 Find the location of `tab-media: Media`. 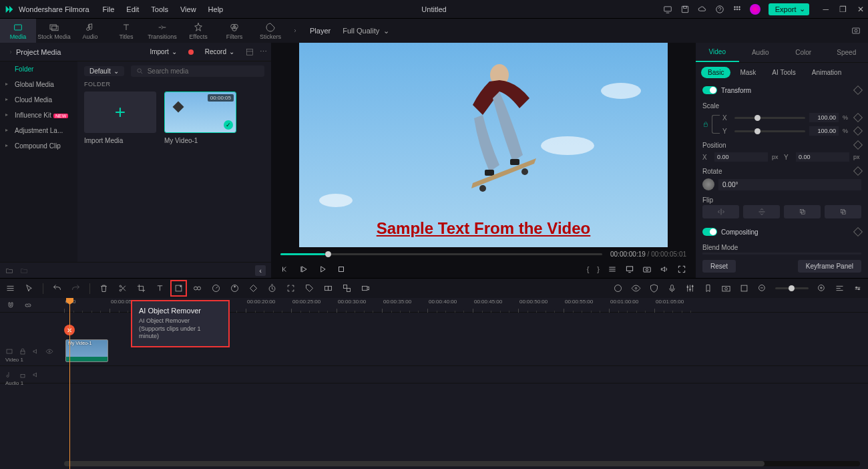

tab-media: Media is located at coordinates (18, 31).